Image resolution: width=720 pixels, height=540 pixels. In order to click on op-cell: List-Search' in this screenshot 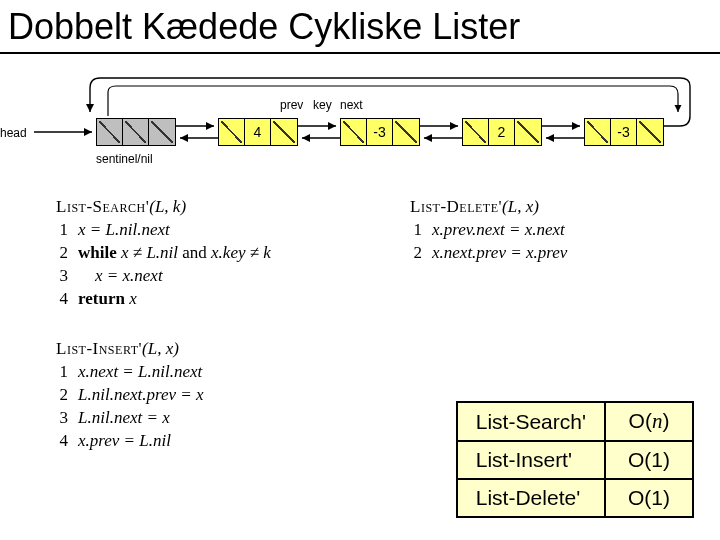, I will do `click(531, 422)`.